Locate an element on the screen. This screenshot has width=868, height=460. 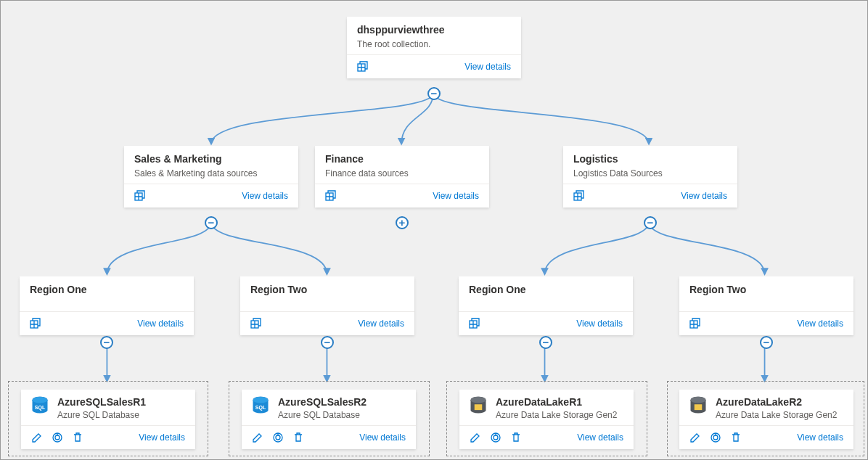
collection-title: Logistics is located at coordinates (650, 159).